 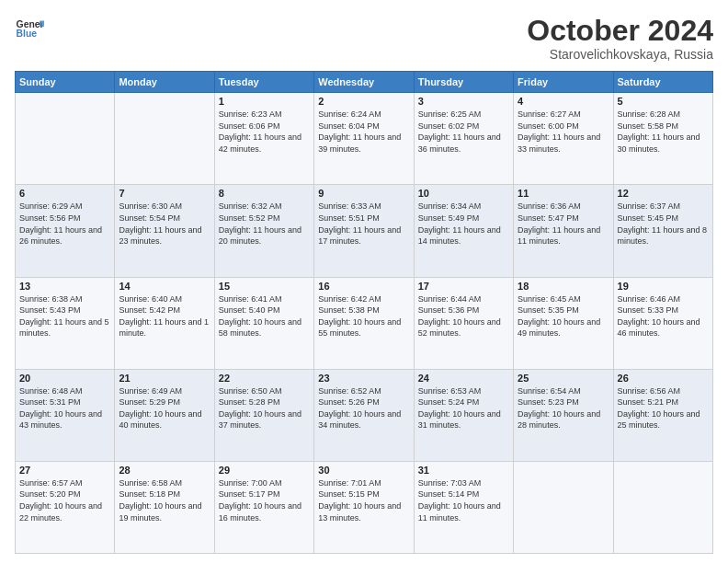 I want to click on day-number: 20, so click(x=64, y=378).